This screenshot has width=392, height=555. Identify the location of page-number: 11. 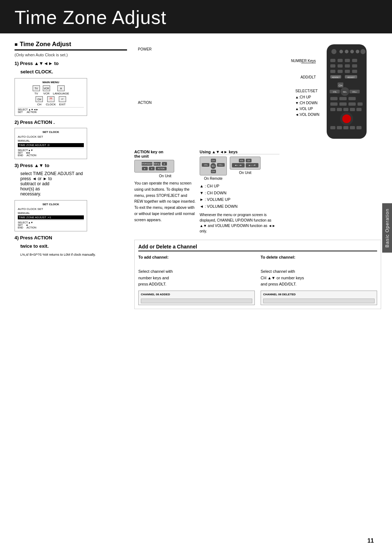
(371, 541).